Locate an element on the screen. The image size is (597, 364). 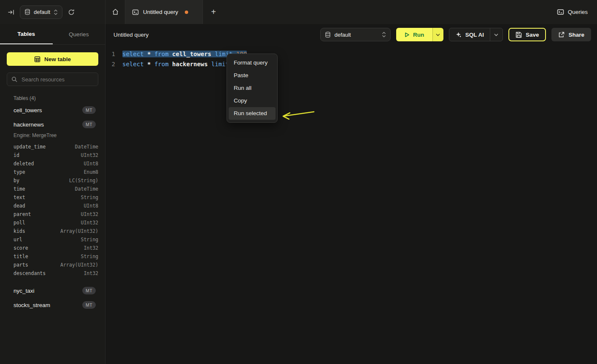
collapse-sidebar-icon is located at coordinates (11, 12).